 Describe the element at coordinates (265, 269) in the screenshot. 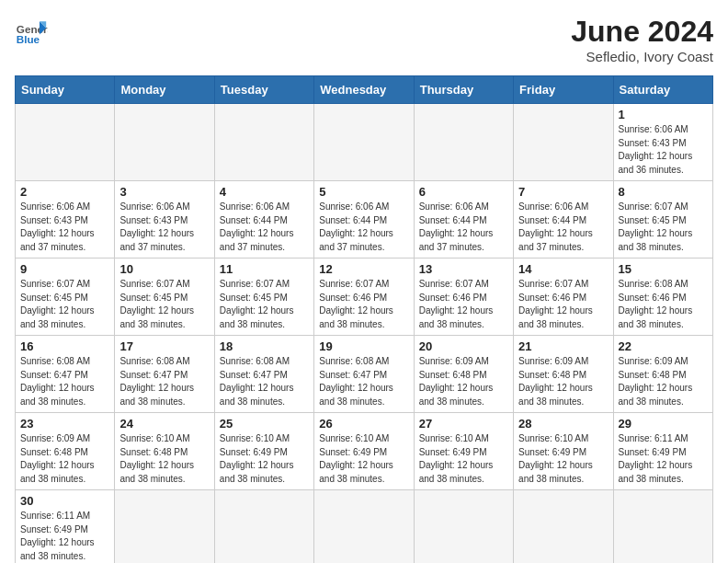

I see `day-number: 11` at that location.